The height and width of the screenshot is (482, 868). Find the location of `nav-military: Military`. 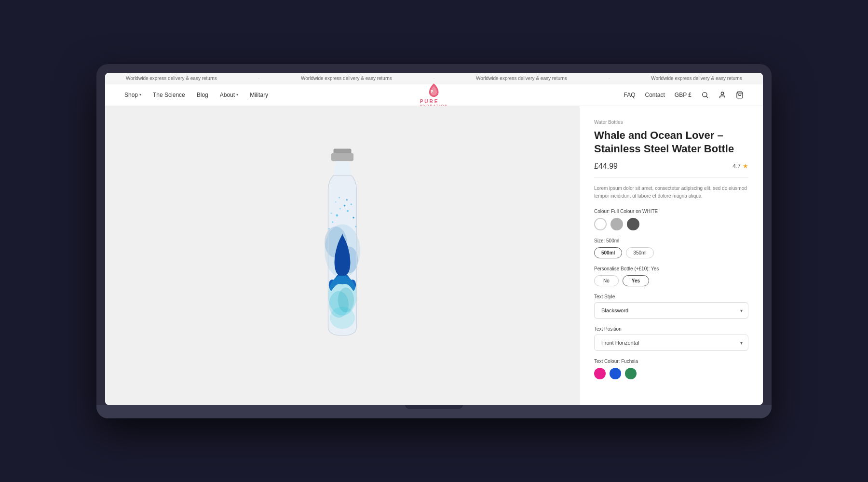

nav-military: Military is located at coordinates (259, 95).